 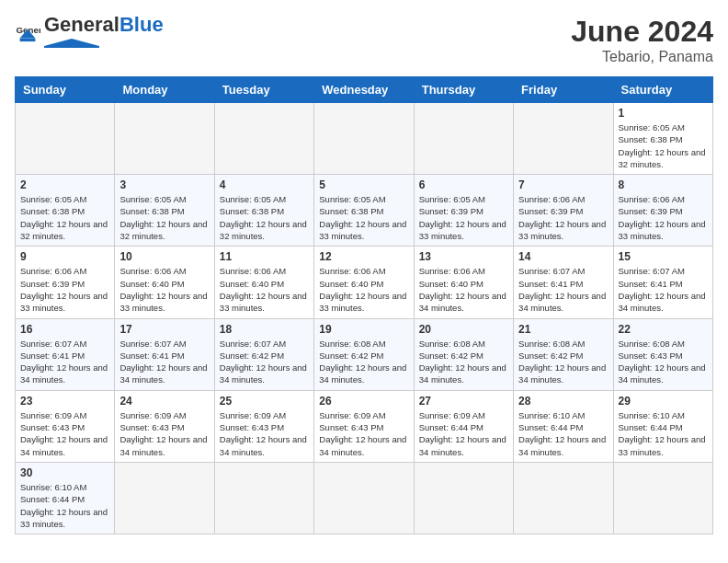 What do you see at coordinates (104, 25) in the screenshot?
I see `logo-text: GeneralBlue` at bounding box center [104, 25].